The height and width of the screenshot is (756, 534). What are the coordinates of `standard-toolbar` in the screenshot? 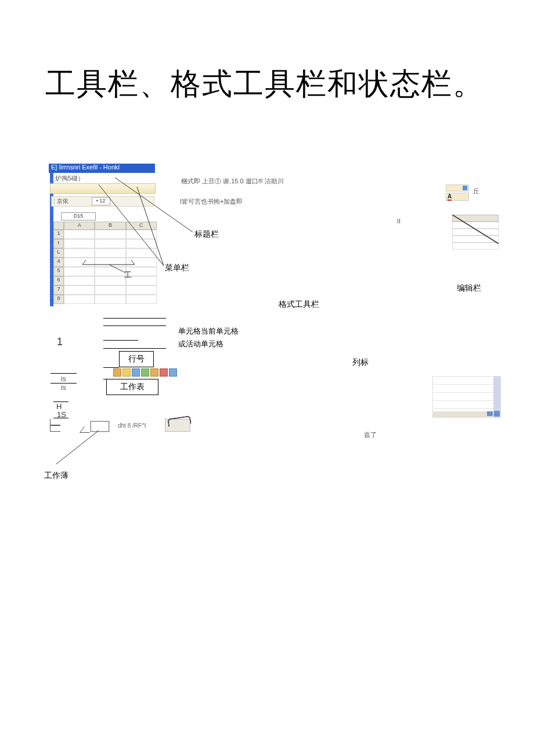 It's located at (103, 189).